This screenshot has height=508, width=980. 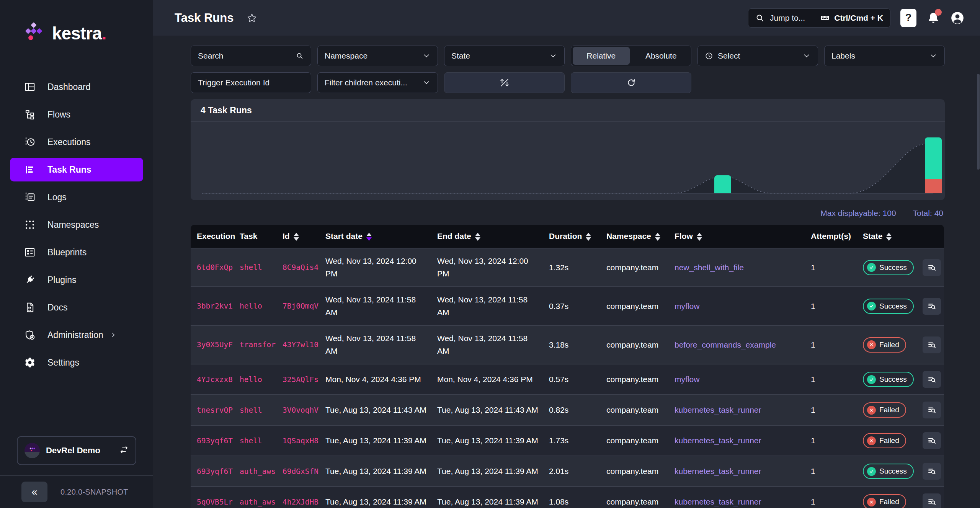 What do you see at coordinates (77, 25) in the screenshot?
I see `brand: kestra.` at bounding box center [77, 25].